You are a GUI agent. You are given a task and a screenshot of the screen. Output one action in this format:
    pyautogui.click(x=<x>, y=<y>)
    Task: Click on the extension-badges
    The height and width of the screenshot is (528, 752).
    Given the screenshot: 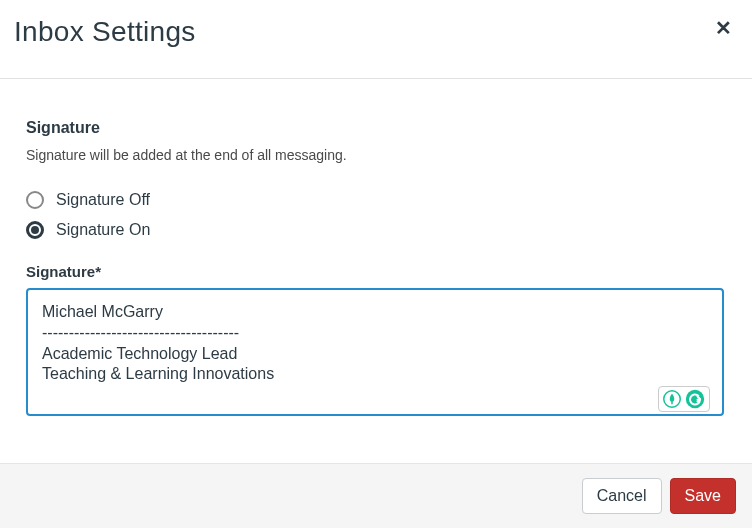 What is the action you would take?
    pyautogui.click(x=684, y=399)
    